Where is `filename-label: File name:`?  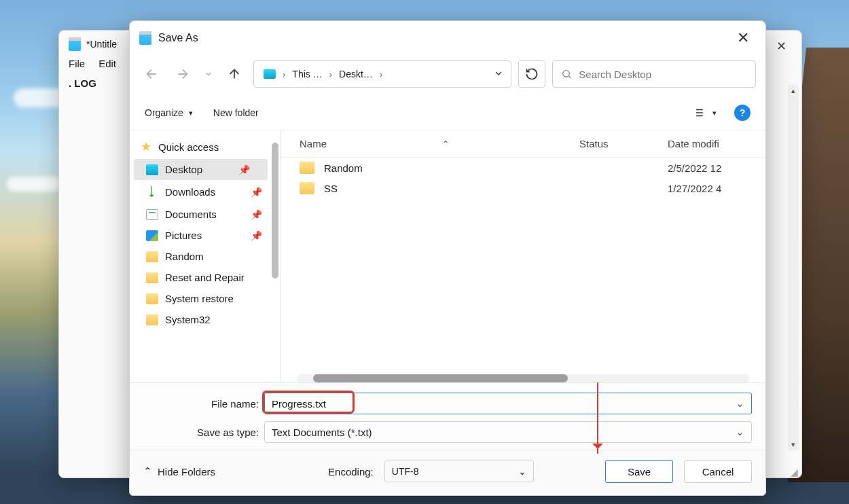 filename-label: File name: is located at coordinates (201, 403).